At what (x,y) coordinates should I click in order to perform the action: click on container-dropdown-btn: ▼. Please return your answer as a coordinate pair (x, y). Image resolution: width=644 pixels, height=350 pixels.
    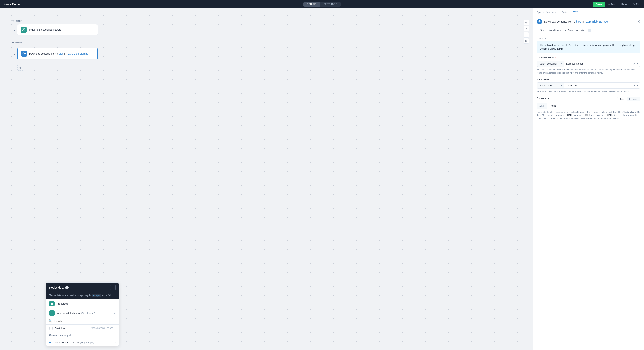
    Looking at the image, I should click on (638, 64).